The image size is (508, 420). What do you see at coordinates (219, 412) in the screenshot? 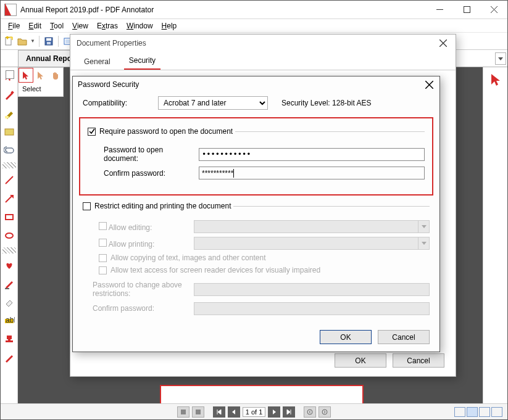
I see `first-page-button` at bounding box center [219, 412].